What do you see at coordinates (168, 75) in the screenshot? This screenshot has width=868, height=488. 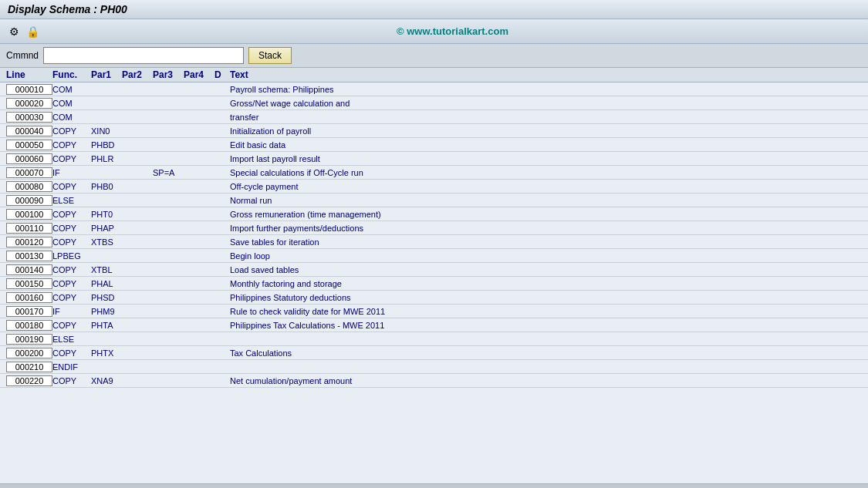 I see `col-par3: Par3` at bounding box center [168, 75].